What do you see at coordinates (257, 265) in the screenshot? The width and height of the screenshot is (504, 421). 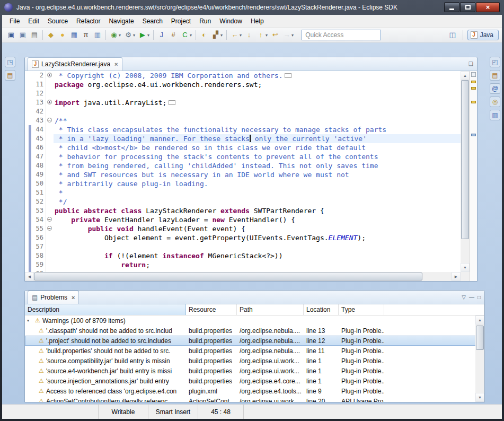 I see `code-text: return;` at bounding box center [257, 265].